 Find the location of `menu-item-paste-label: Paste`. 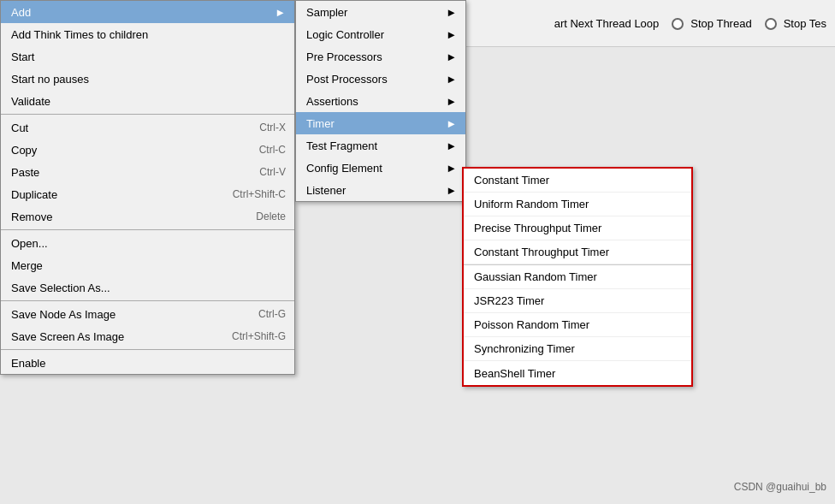

menu-item-paste-label: Paste is located at coordinates (26, 173).